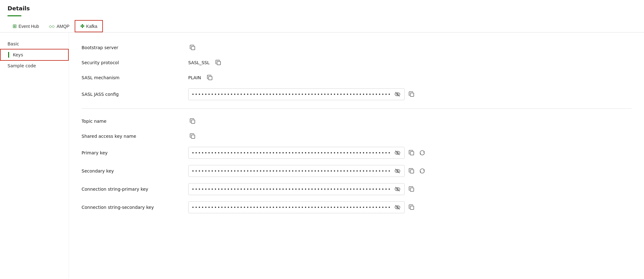 The width and height of the screenshot is (644, 279). What do you see at coordinates (135, 48) in the screenshot?
I see `label-bootstrap-server: Bootstrap server` at bounding box center [135, 48].